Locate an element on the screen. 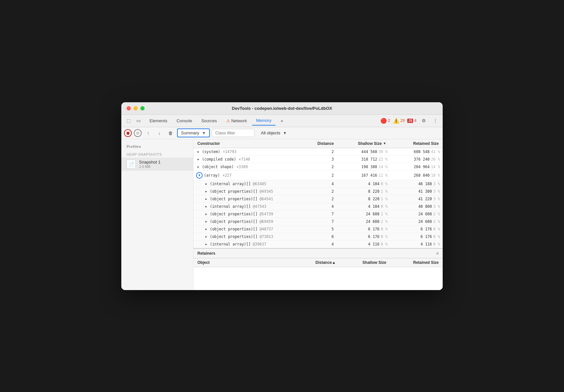 Image resolution: width=564 pixels, height=392 pixels. more-options-icon: ⋮ is located at coordinates (435, 121).